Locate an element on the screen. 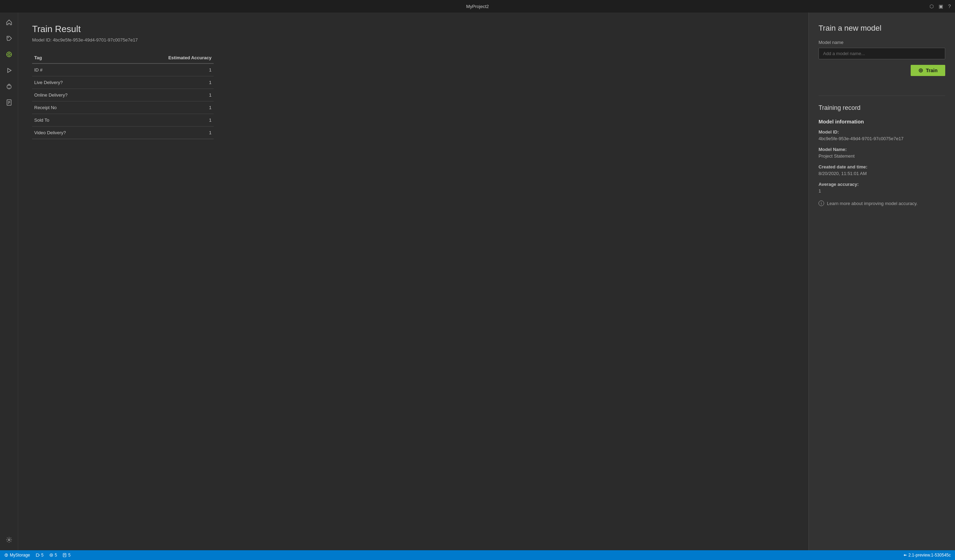 This screenshot has height=560, width=955. model-name-input is located at coordinates (882, 54).